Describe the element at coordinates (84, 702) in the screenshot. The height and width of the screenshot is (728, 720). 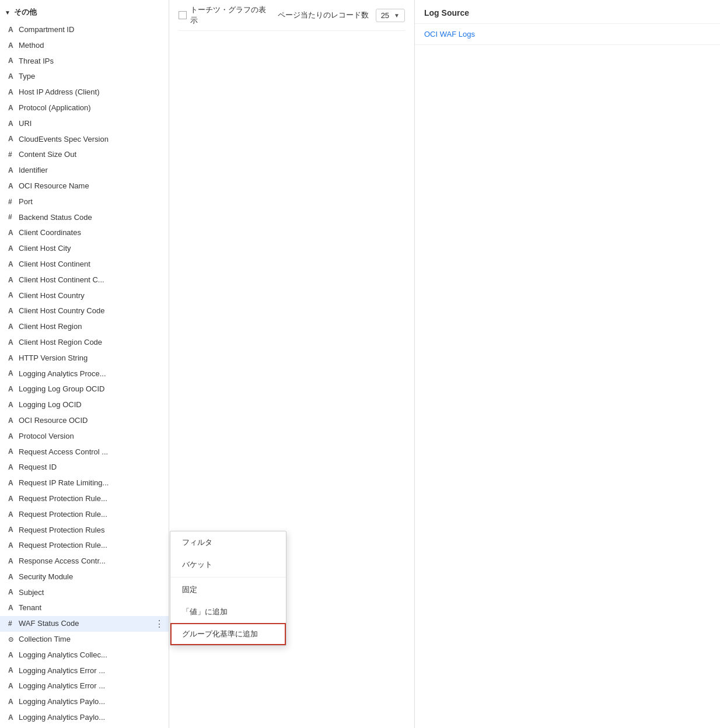
I see `sidebar-item-logging-analytics-paylo1: ALogging Analytics Paylo...` at that location.